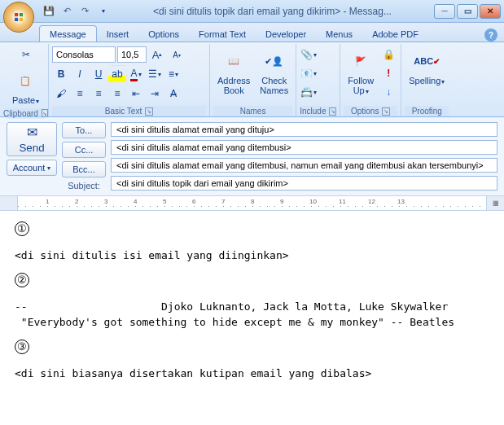 The image size is (504, 425). I want to click on address-book-label: Address Book, so click(234, 85).